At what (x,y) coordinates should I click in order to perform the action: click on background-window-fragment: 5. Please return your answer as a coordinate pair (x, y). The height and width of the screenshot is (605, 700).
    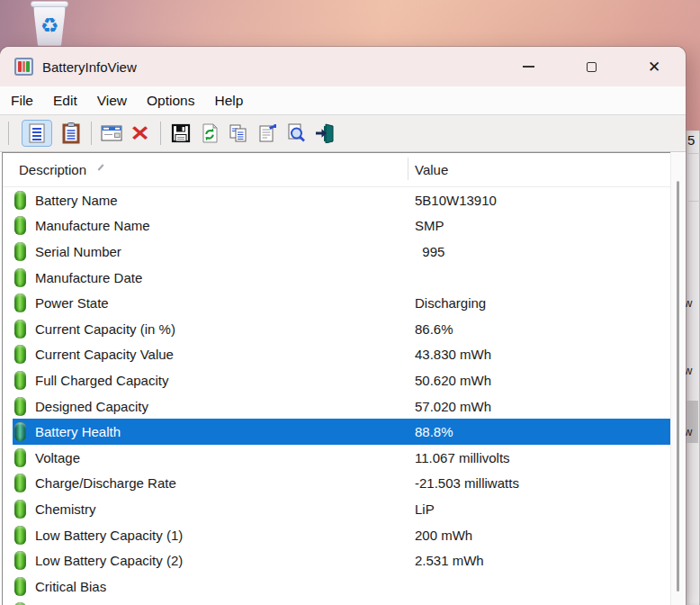
    Looking at the image, I should click on (691, 140).